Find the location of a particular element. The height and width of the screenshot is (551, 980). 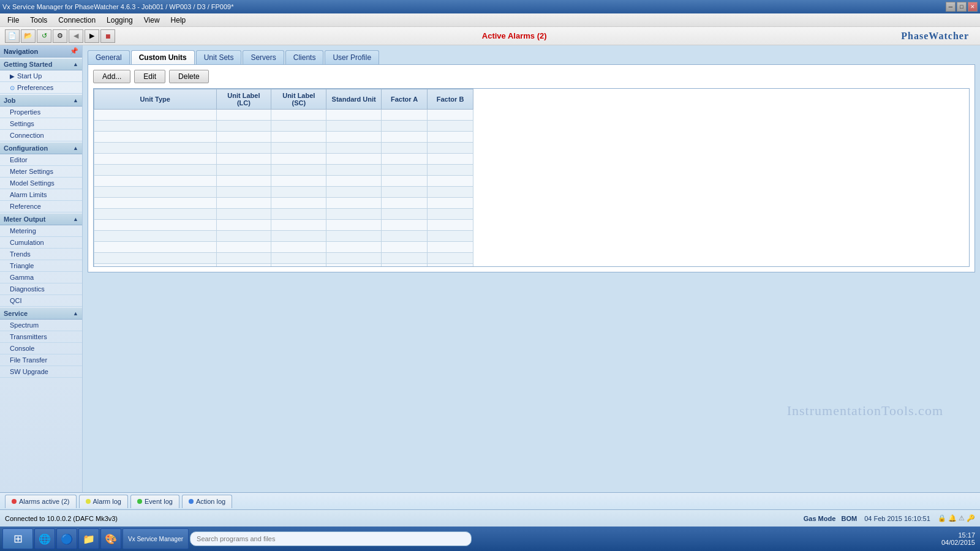

maximize-button: □ is located at coordinates (962, 7).